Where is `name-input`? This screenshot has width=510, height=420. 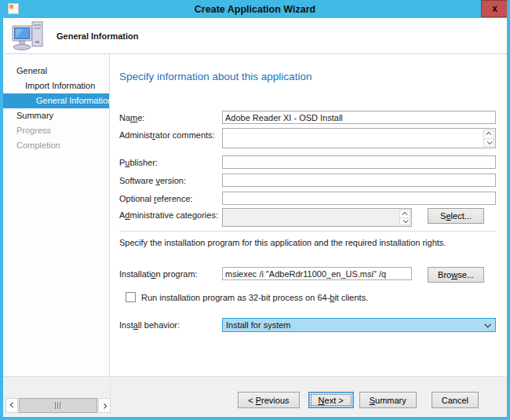 name-input is located at coordinates (359, 118).